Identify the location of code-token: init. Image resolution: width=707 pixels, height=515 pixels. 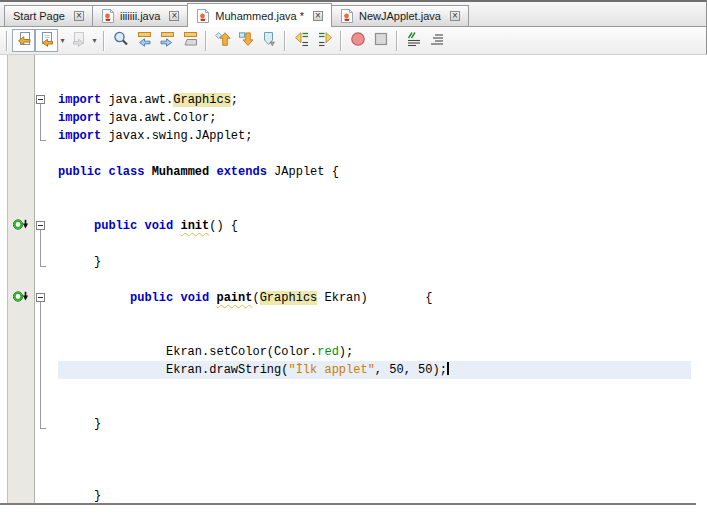
(194, 226).